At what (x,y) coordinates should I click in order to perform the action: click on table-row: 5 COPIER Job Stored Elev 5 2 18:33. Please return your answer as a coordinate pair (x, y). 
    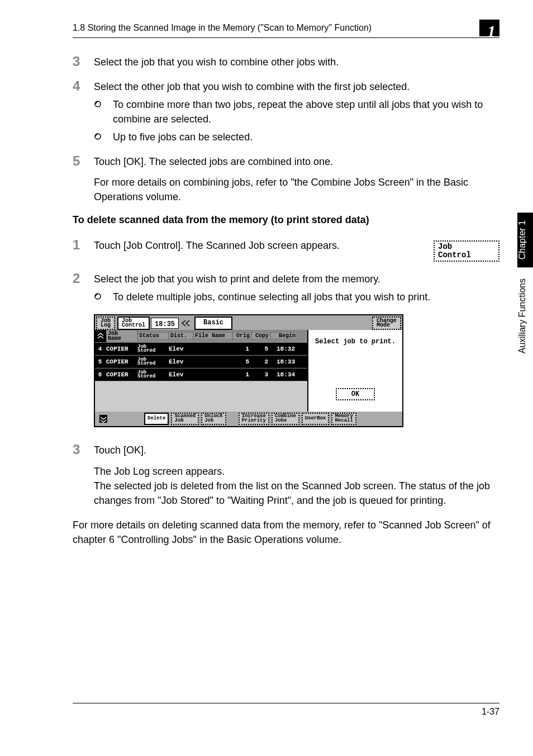
    Looking at the image, I should click on (201, 362).